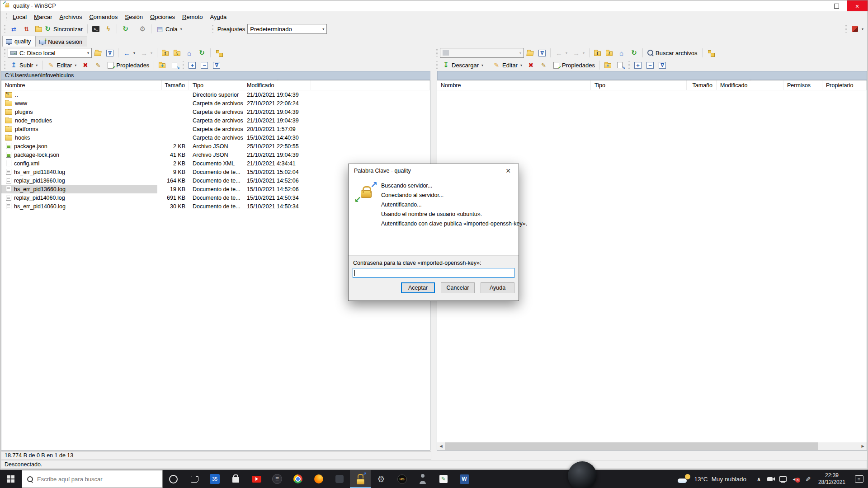  Describe the element at coordinates (608, 65) in the screenshot. I see `new-folder-button` at that location.